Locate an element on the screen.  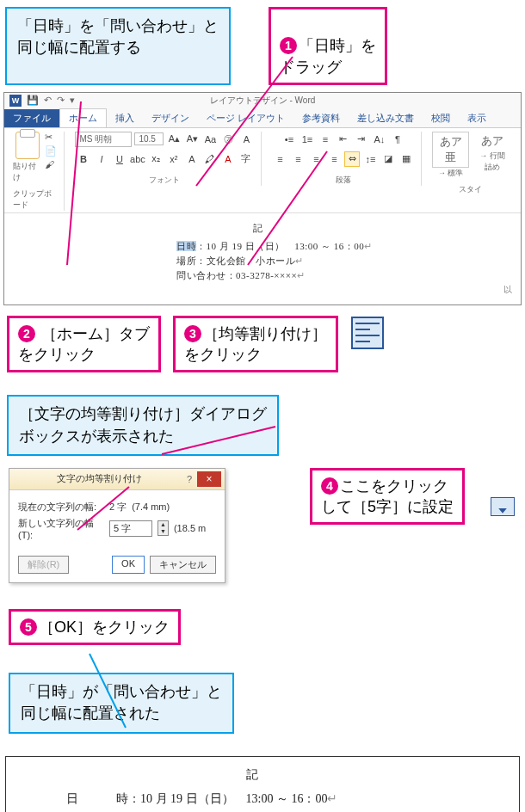
doc-line-place: 場所：文化会館 小ホール↵ is located at coordinates (349, 261).